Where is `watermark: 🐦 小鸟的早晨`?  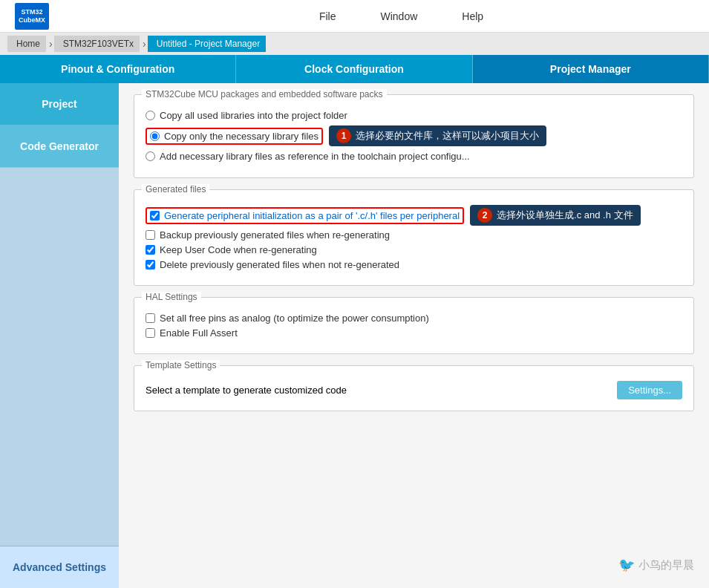 watermark: 🐦 小鸟的早晨 is located at coordinates (656, 565).